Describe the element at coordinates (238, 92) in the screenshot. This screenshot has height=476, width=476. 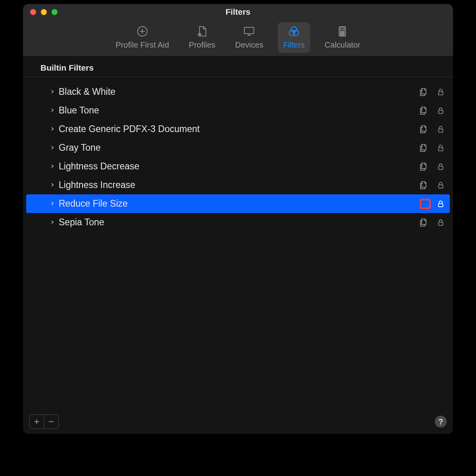
I see `filter-row: Black & White` at that location.